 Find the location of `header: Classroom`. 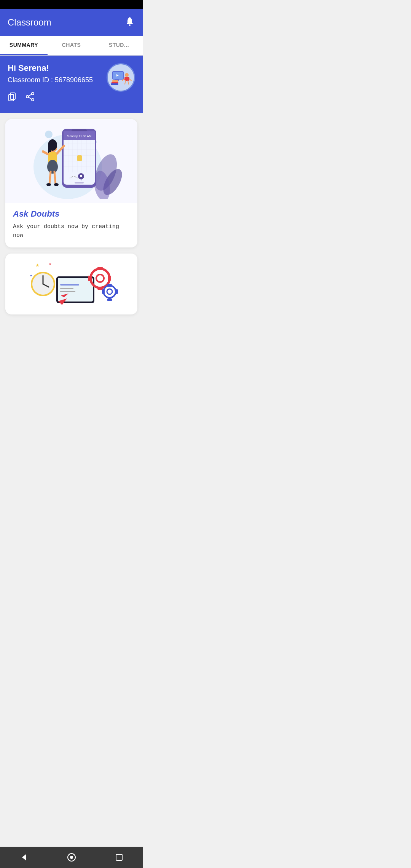

header: Classroom is located at coordinates (72, 22).